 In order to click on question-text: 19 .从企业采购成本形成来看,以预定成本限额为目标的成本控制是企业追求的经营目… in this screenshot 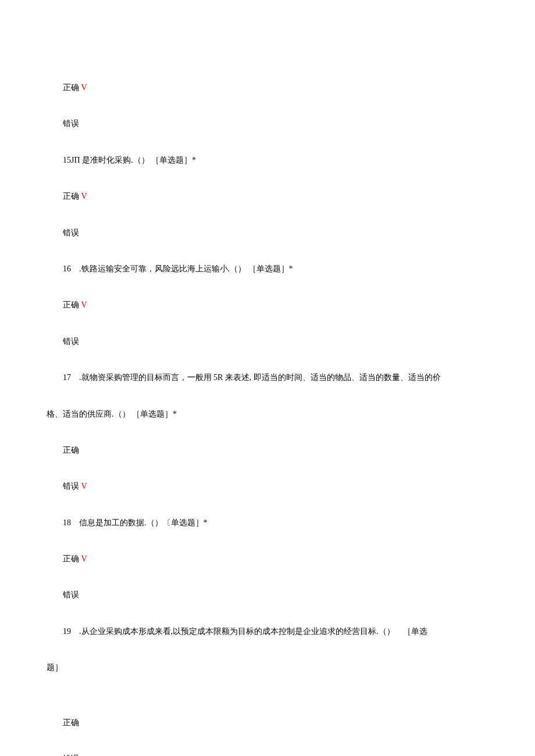, I will do `click(245, 631)`.